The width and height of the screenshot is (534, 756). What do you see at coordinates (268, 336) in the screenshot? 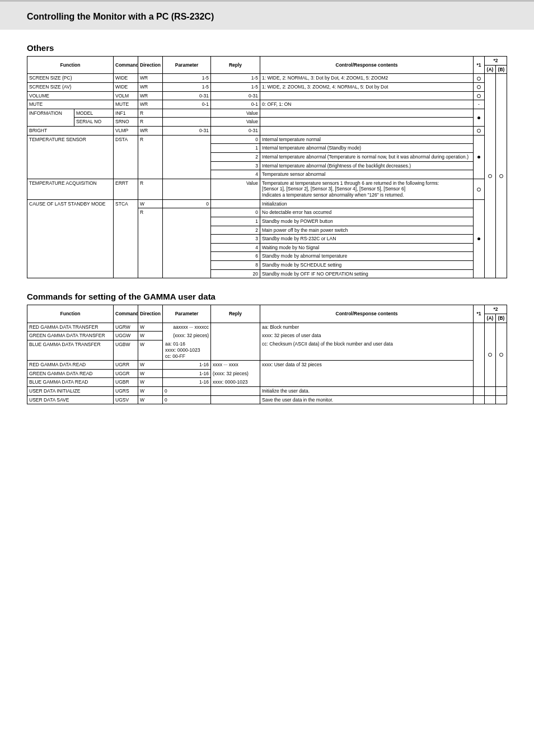
I see `table-row: GREEN GAMMA DATA TRANSFER UGGW W (xxxx: …` at bounding box center [268, 336].